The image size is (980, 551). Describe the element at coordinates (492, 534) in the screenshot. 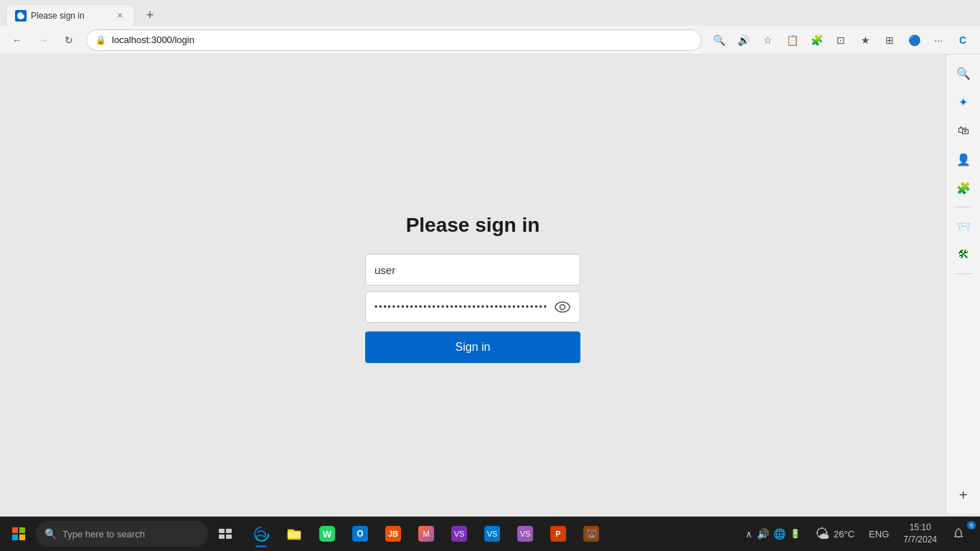

I see `taskbar-app-vscode: VS` at that location.